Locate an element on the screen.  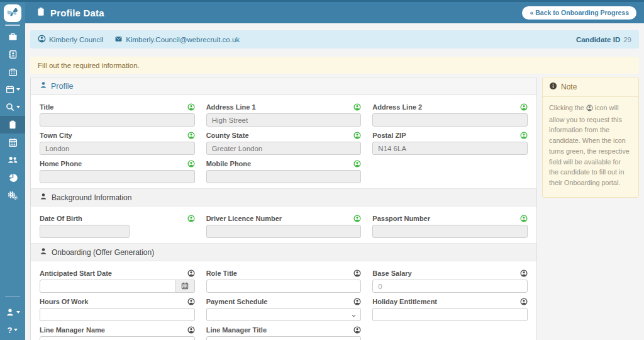
field-driver-licence-number: Driver Licence Number is located at coordinates (284, 226).